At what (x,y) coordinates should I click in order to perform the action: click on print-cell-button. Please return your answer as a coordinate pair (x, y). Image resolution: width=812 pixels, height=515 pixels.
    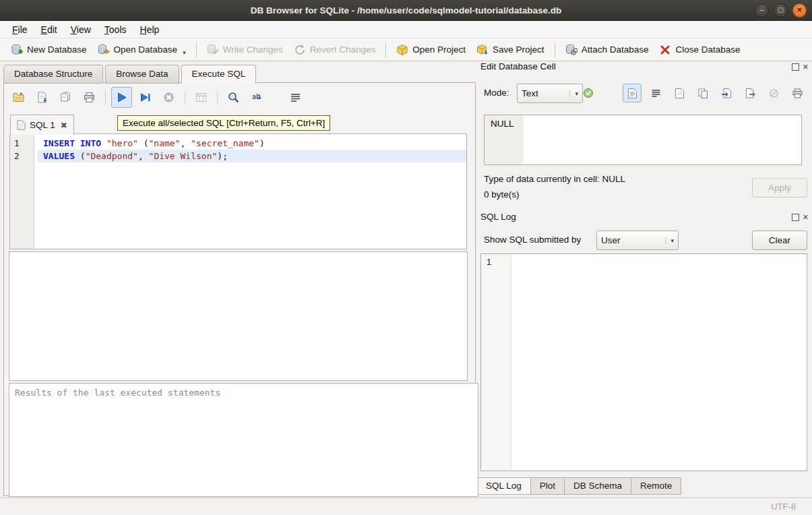
    Looking at the image, I should click on (797, 93).